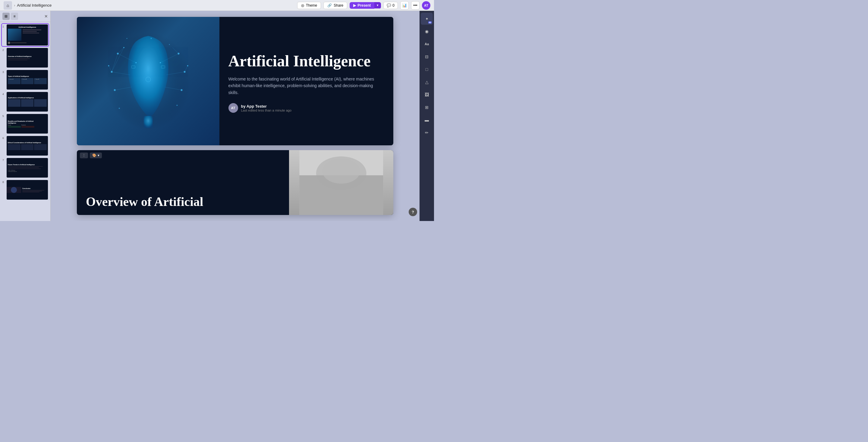  What do you see at coordinates (391, 5) in the screenshot?
I see `comments-button: 💬 0` at bounding box center [391, 5].